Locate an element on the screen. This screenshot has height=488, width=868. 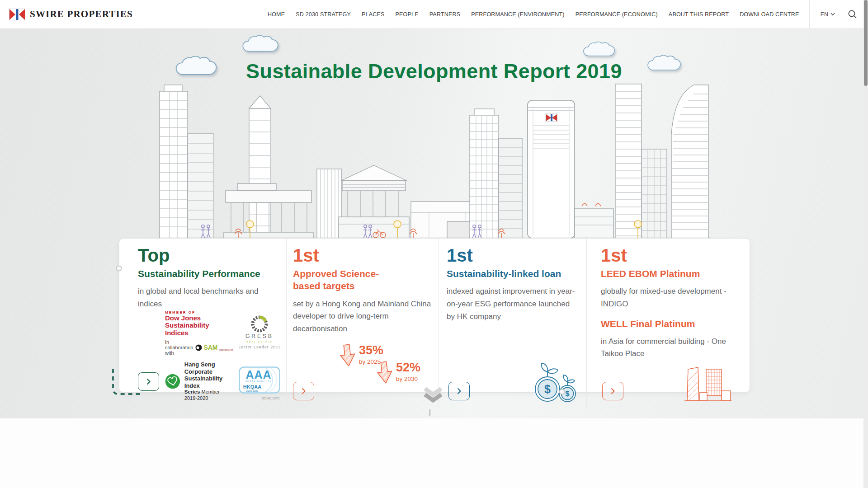
nav-item-performance-environment: PERFORMANCE (ENVIRONMENT) is located at coordinates (518, 14).